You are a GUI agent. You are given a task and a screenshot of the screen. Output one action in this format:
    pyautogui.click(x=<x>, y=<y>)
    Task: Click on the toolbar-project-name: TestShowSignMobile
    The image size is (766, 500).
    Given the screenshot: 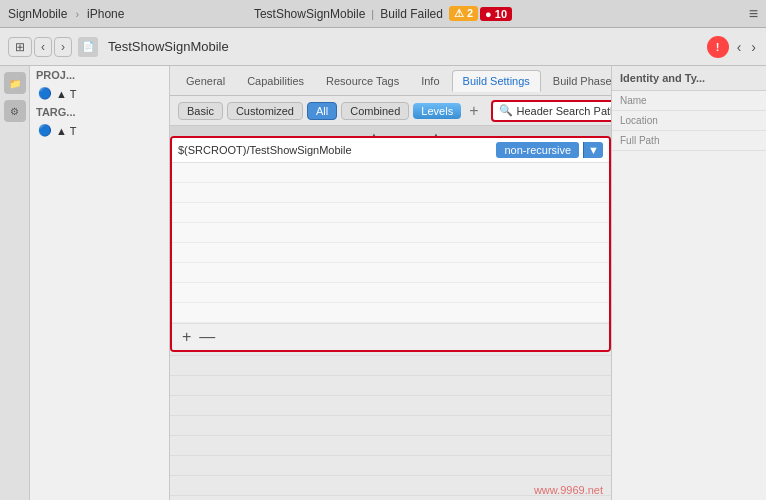 What is the action you would take?
    pyautogui.click(x=168, y=46)
    